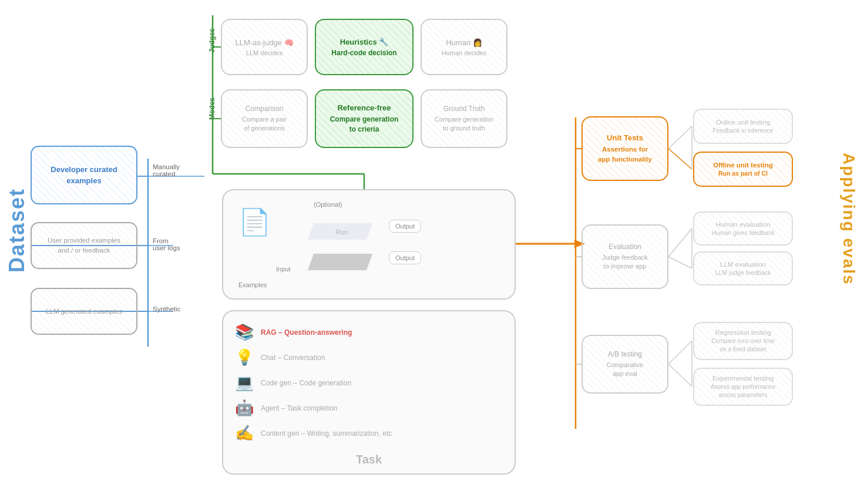 The height and width of the screenshot is (504, 864). I want to click on comparison-box: Comparison Compare a pairof generations, so click(264, 119).